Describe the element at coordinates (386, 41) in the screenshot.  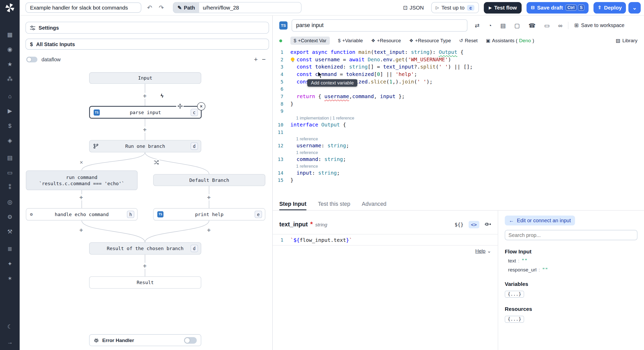
I see `toolbar-resource: ❖+Resource` at that location.